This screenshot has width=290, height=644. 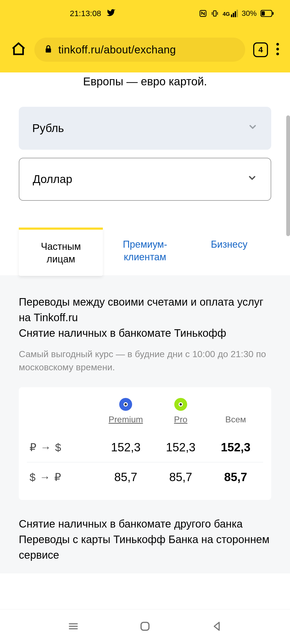 I want to click on status-time: 21:13:08, so click(x=85, y=13).